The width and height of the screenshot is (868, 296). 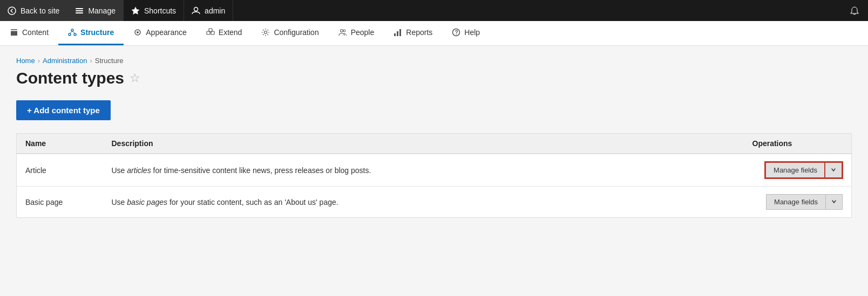 What do you see at coordinates (833, 170) in the screenshot?
I see `article-ops-dropdown-button` at bounding box center [833, 170].